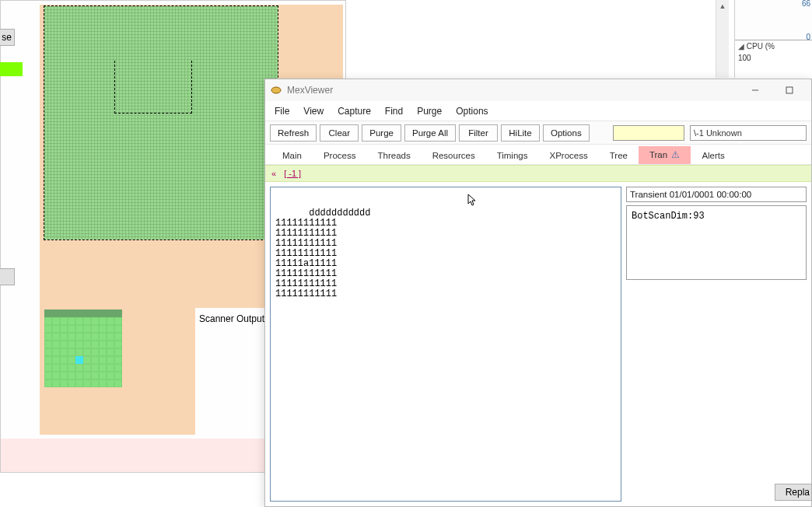 The width and height of the screenshot is (812, 507). I want to click on titlebar: MexViewer, so click(538, 90).